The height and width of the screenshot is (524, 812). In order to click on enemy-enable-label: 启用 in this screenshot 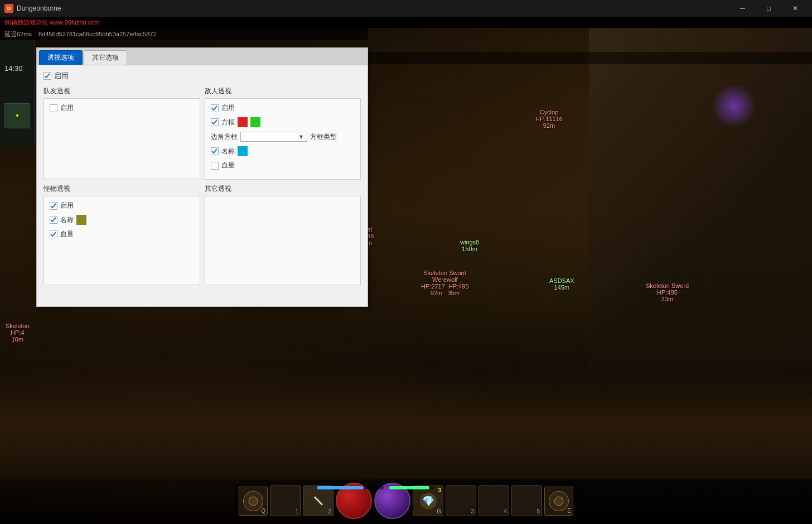, I will do `click(228, 108)`.